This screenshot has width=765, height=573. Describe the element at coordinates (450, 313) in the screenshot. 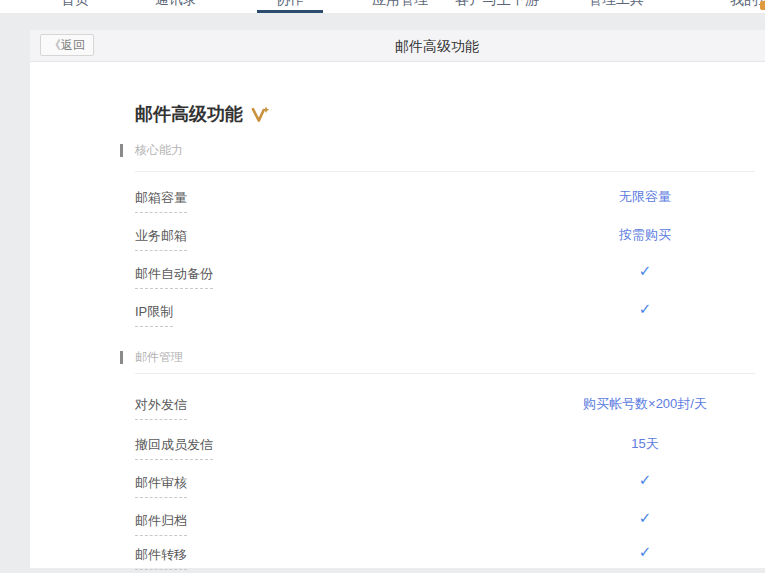

I see `feature-row-ip-restriction: IP限制 ✓` at that location.